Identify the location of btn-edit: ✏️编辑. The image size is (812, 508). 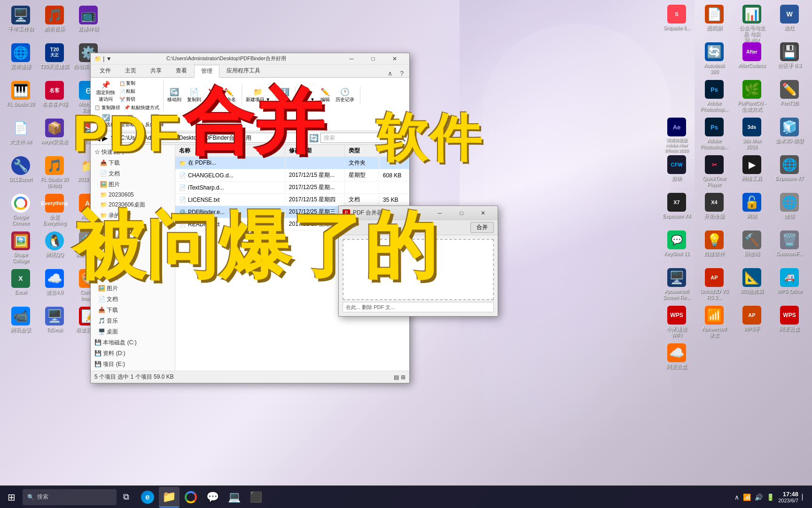
(325, 95).